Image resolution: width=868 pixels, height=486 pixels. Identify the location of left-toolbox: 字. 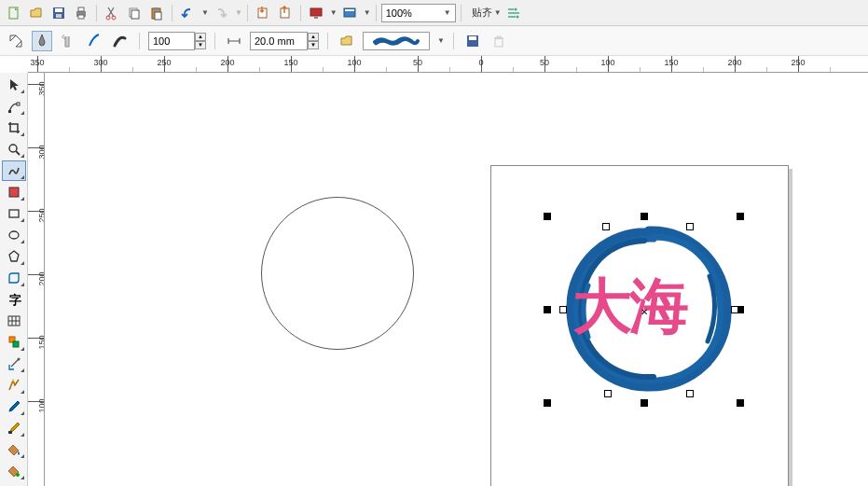
(14, 280).